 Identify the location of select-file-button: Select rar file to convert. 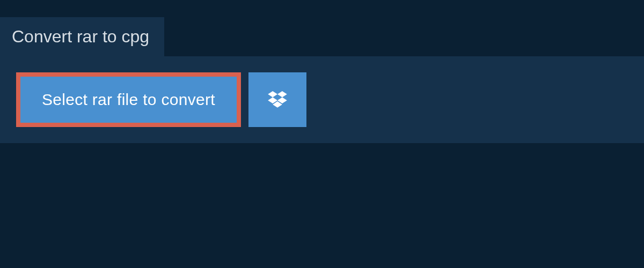
(129, 100).